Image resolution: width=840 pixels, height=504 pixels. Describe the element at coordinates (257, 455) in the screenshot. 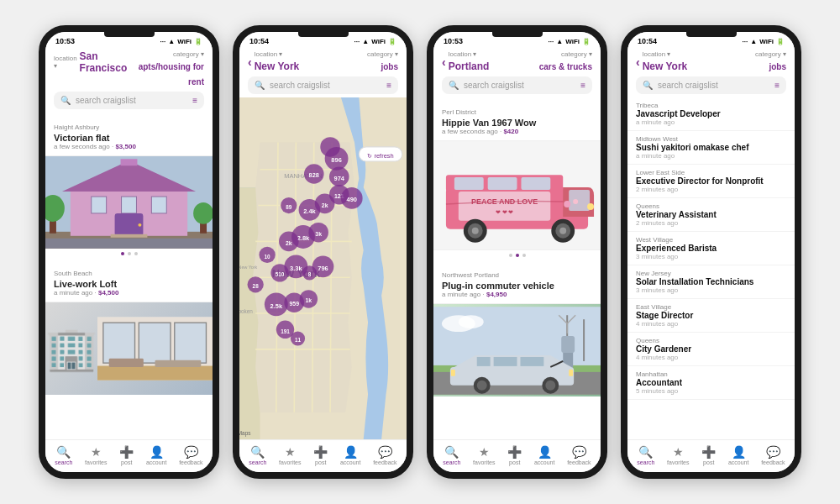

I see `nav-search-2: 🔍 search` at that location.